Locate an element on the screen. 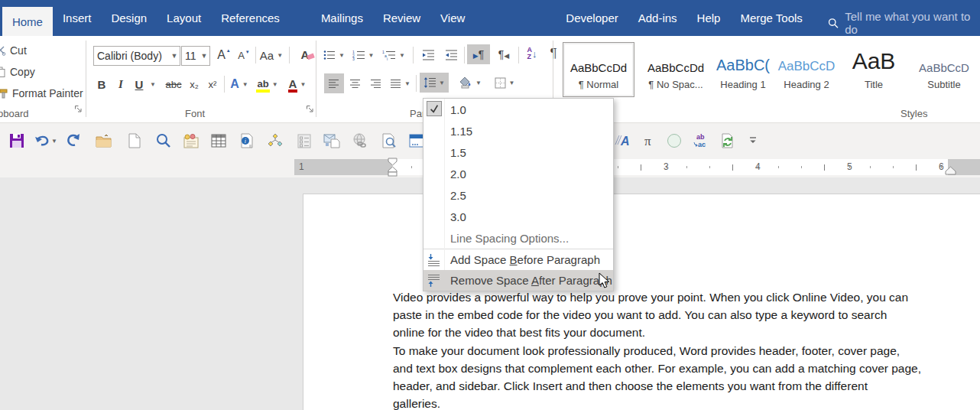  envelopes-button is located at coordinates (191, 141).